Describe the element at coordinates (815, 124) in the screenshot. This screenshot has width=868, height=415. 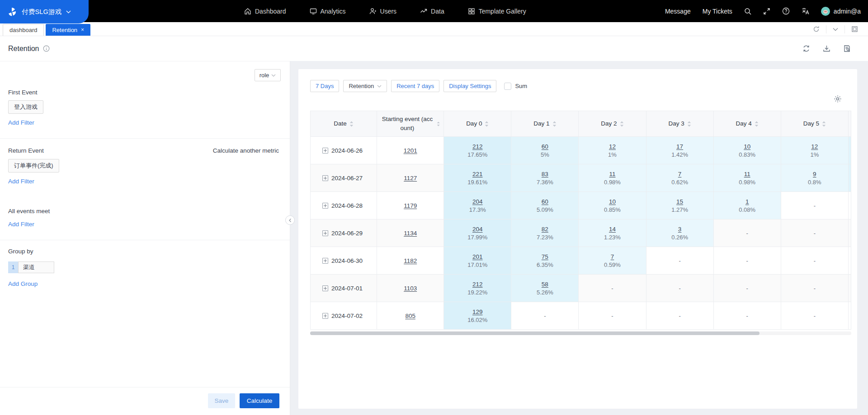
I see `column-header-day-5: Day 5` at that location.